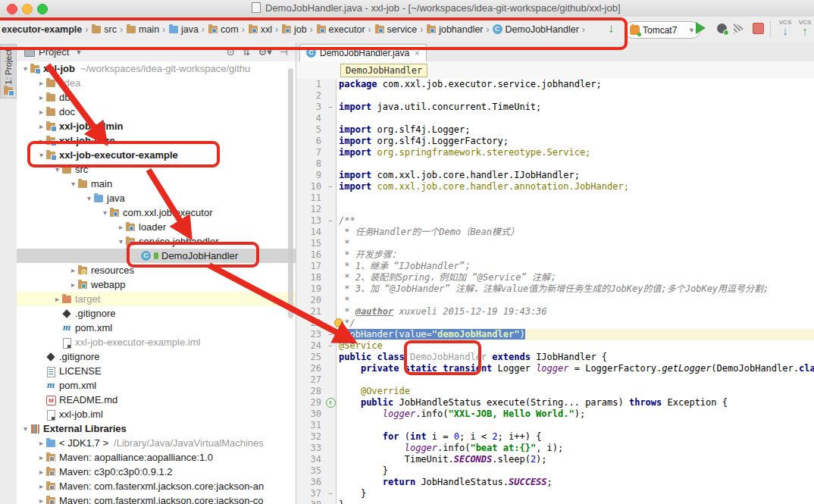 The height and width of the screenshot is (504, 814). Describe the element at coordinates (79, 52) in the screenshot. I see `chevron-down-icon: ▼` at that location.